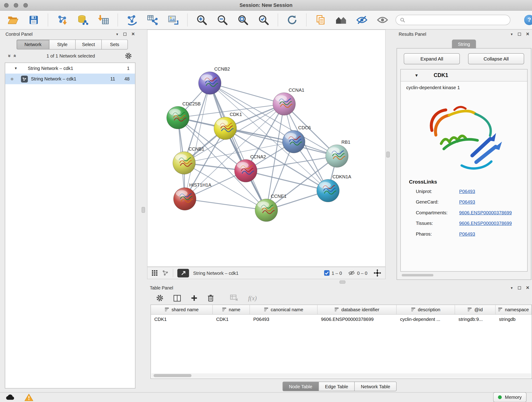 The image size is (532, 402). What do you see at coordinates (143, 210) in the screenshot?
I see `left-splitter-handle` at bounding box center [143, 210].